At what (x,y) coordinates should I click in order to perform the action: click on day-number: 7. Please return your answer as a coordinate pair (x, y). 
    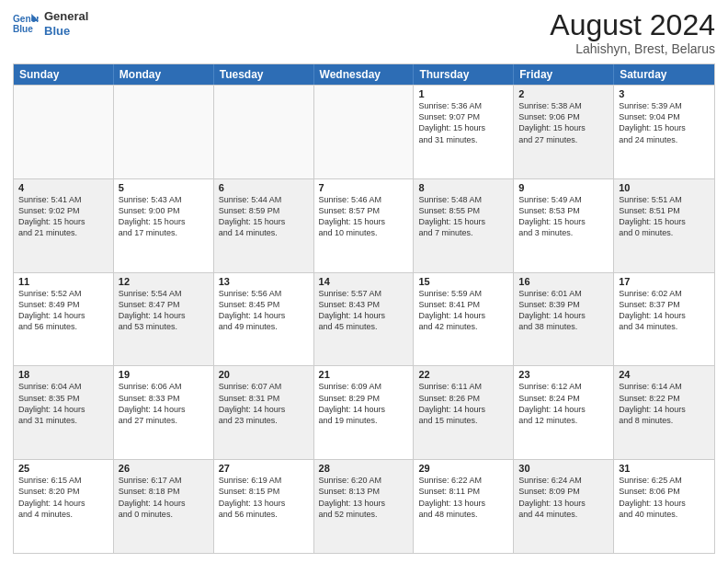
    Looking at the image, I should click on (364, 188).